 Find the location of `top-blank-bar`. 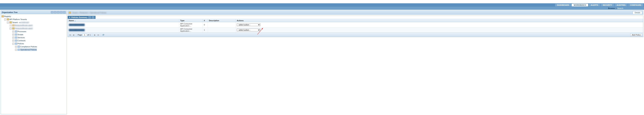

top-blank-bar is located at coordinates (322, 1).